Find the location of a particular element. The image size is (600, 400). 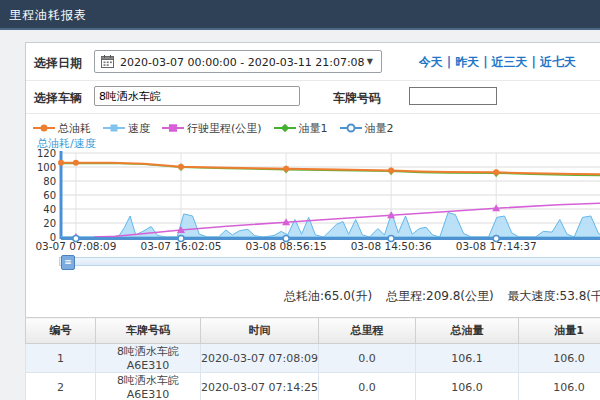

calendar-icon is located at coordinates (108, 62).